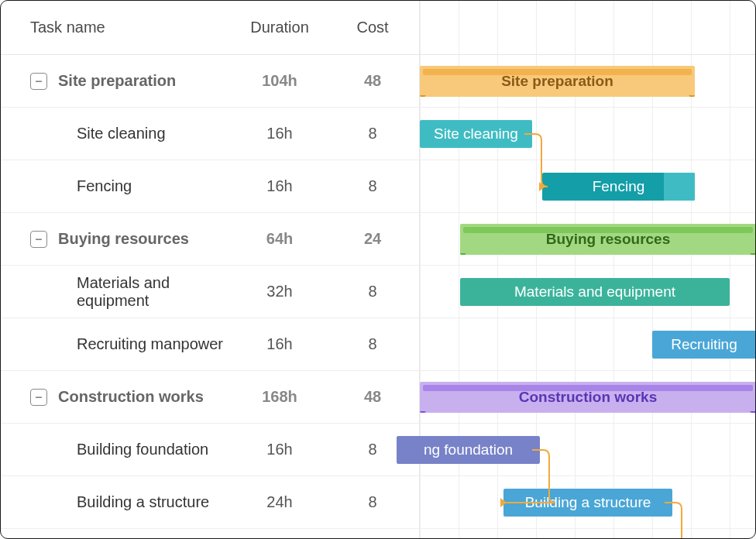 This screenshot has height=539, width=756. I want to click on gantt-task-bar: Materials and equipment, so click(595, 292).